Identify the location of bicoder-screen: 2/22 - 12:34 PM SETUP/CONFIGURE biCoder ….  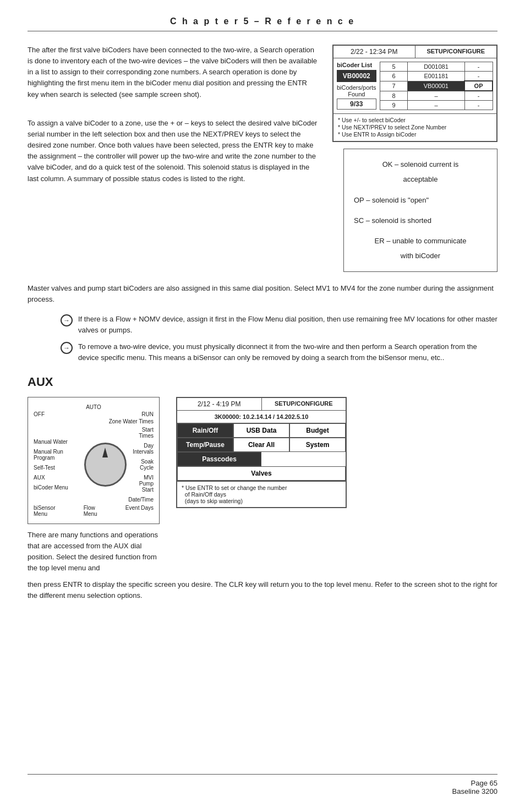
(415, 94).